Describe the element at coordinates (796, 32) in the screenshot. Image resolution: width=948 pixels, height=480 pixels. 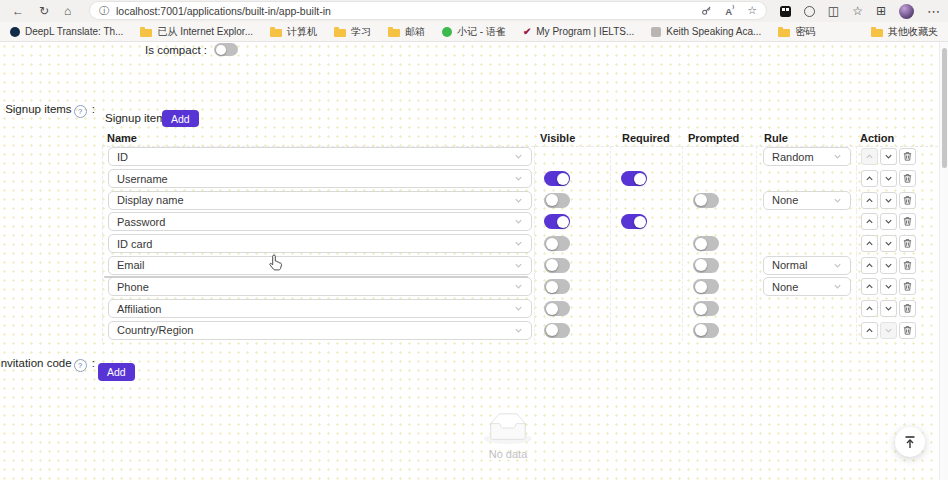
I see `bookmark-item: 密码` at that location.